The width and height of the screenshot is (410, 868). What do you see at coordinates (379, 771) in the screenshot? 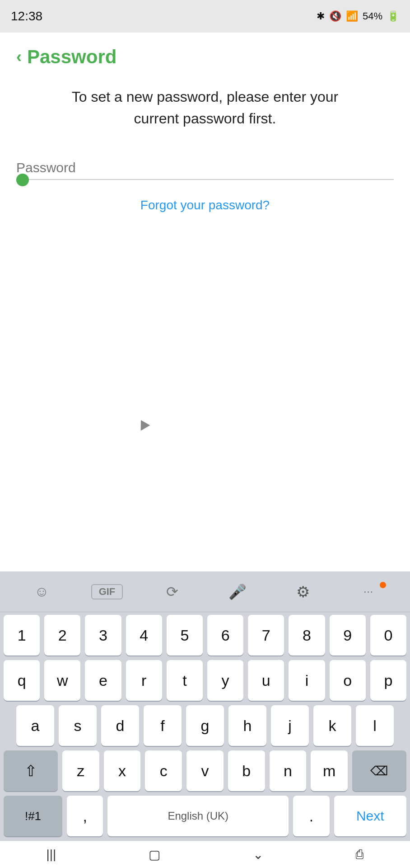
I see `backspace-key: ⌫` at bounding box center [379, 771].